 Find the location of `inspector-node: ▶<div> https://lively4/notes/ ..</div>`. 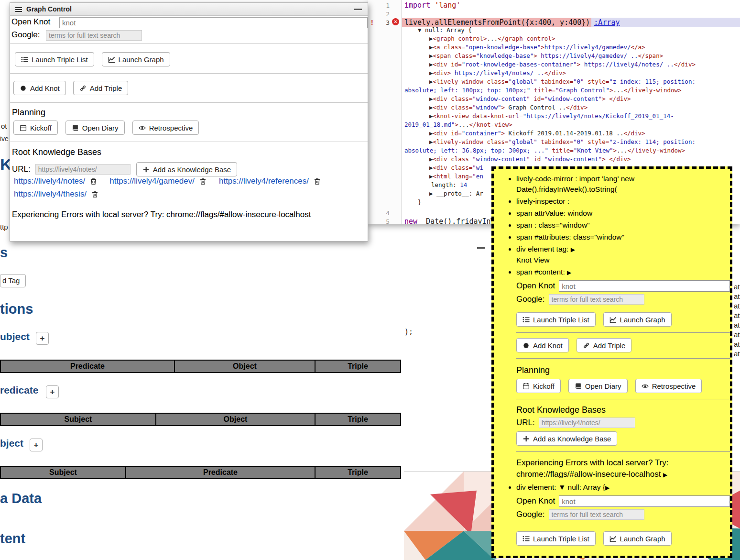

inspector-node: ▶<div> https://lively4/notes/ ..</div> is located at coordinates (567, 73).